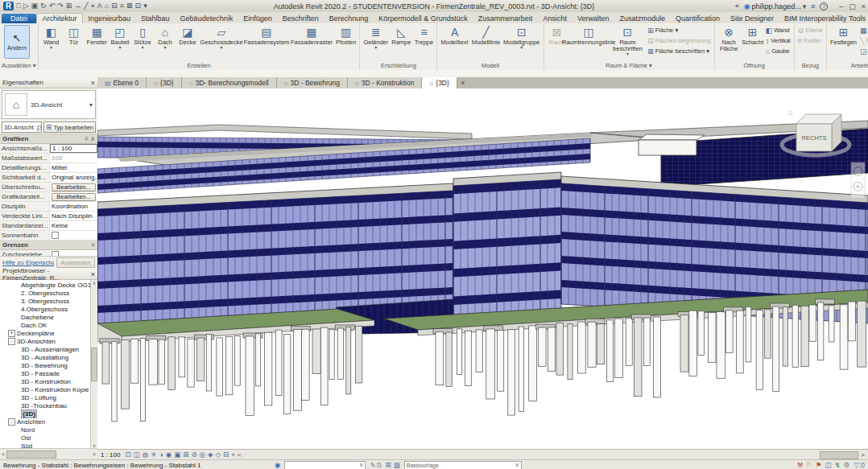 The height and width of the screenshot is (469, 868). Describe the element at coordinates (48, 301) in the screenshot. I see `tree-item: 3. Obergeschoss` at that location.